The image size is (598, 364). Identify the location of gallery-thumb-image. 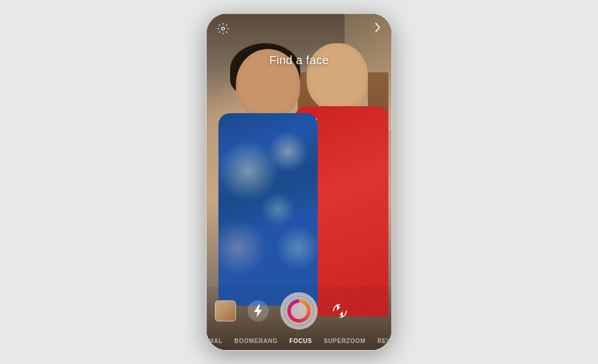
(225, 311).